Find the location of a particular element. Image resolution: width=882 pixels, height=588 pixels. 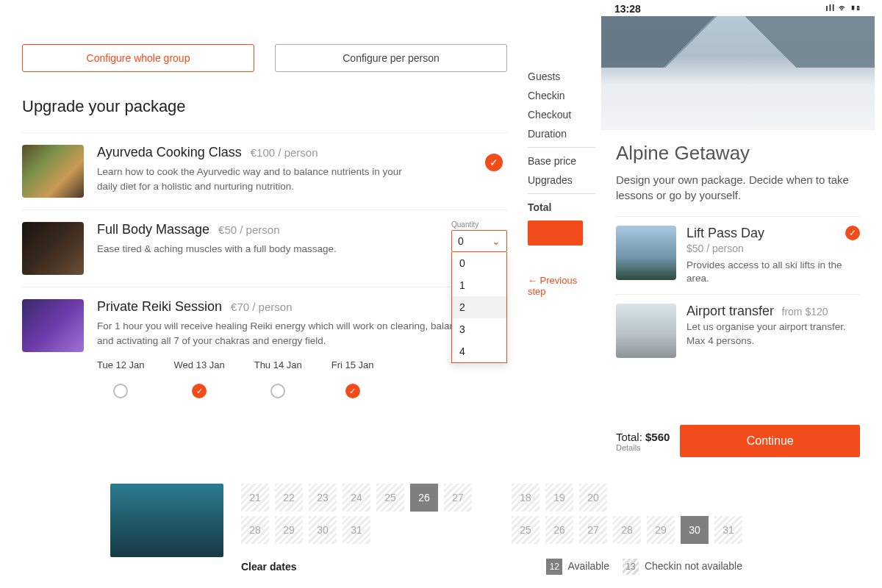

addon-desc: Let us organise your airport transfer. M… is located at coordinates (773, 334).